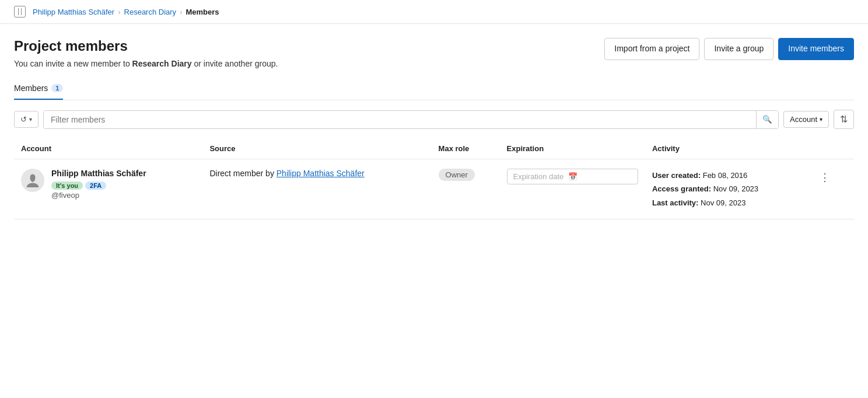  What do you see at coordinates (38, 89) in the screenshot?
I see `tab-members: Members 1` at bounding box center [38, 89].